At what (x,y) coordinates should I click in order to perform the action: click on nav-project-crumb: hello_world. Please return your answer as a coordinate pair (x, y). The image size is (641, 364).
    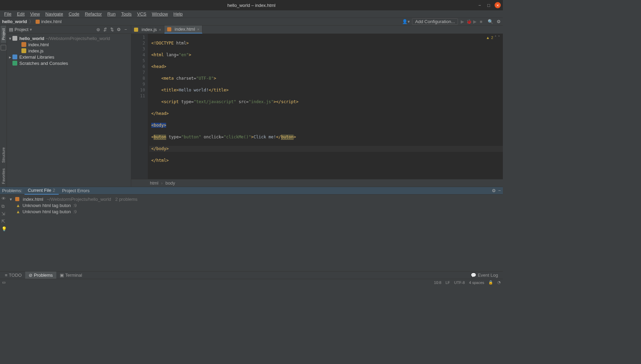
    Looking at the image, I should click on (15, 21).